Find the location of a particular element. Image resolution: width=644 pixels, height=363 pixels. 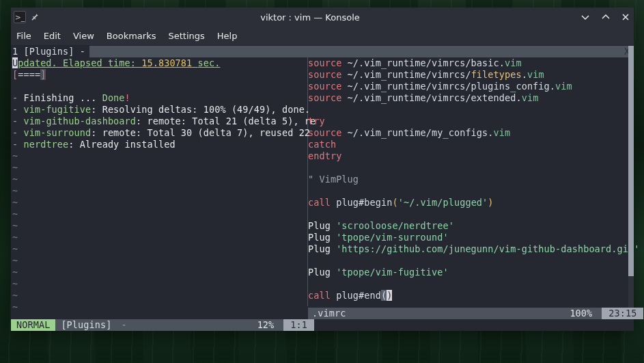

scrollbar-track is located at coordinates (631, 176).